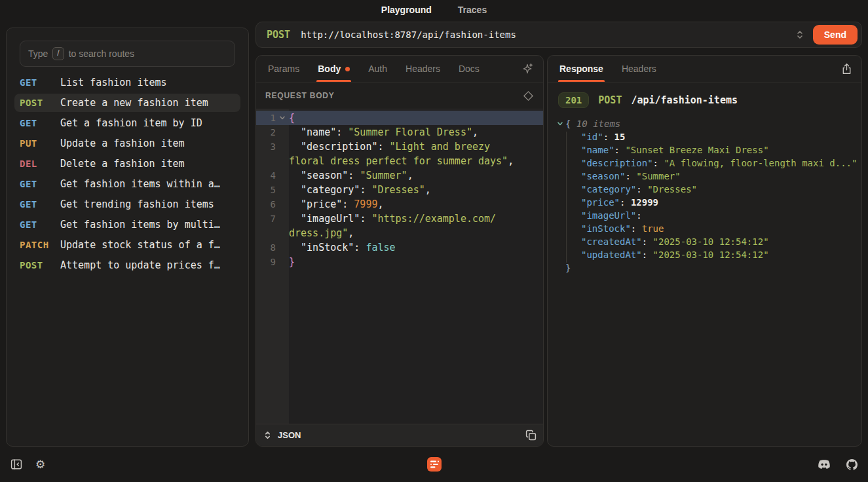  What do you see at coordinates (377, 69) in the screenshot?
I see `tab-auth: Auth` at bounding box center [377, 69].